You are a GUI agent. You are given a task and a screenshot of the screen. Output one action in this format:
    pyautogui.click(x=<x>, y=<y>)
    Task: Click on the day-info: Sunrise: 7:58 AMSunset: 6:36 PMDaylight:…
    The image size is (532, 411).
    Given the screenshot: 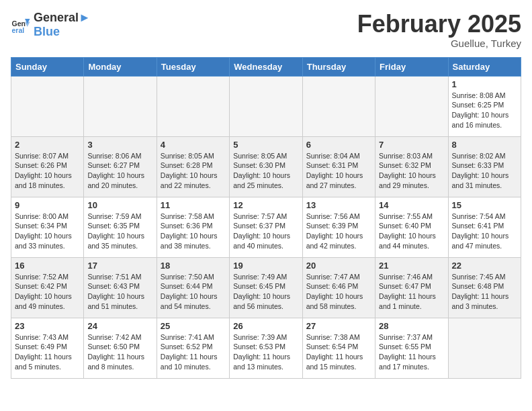 What is the action you would take?
    pyautogui.click(x=193, y=231)
    